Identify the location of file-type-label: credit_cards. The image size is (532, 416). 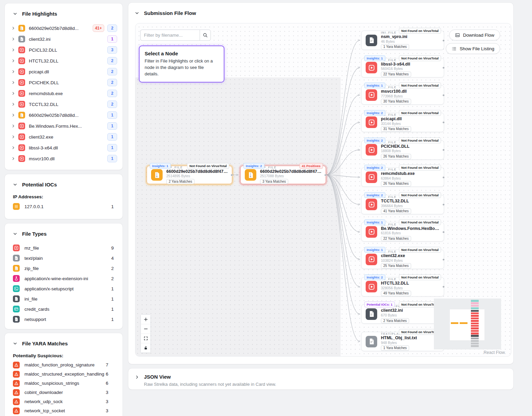
(37, 309).